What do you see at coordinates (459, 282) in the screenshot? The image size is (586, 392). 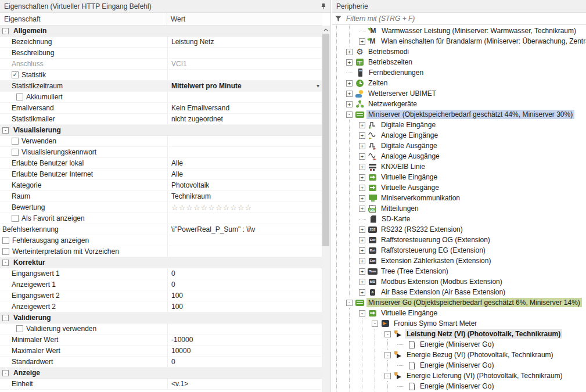 I see `tree-item: +MBModbus Extension (Modbus Extension)` at bounding box center [459, 282].